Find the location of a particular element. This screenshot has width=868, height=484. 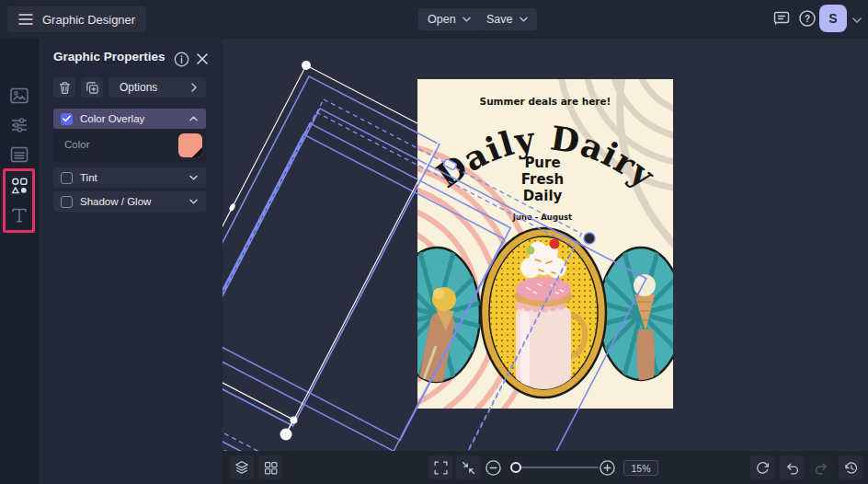

crop-corner-handle is located at coordinates (589, 238).